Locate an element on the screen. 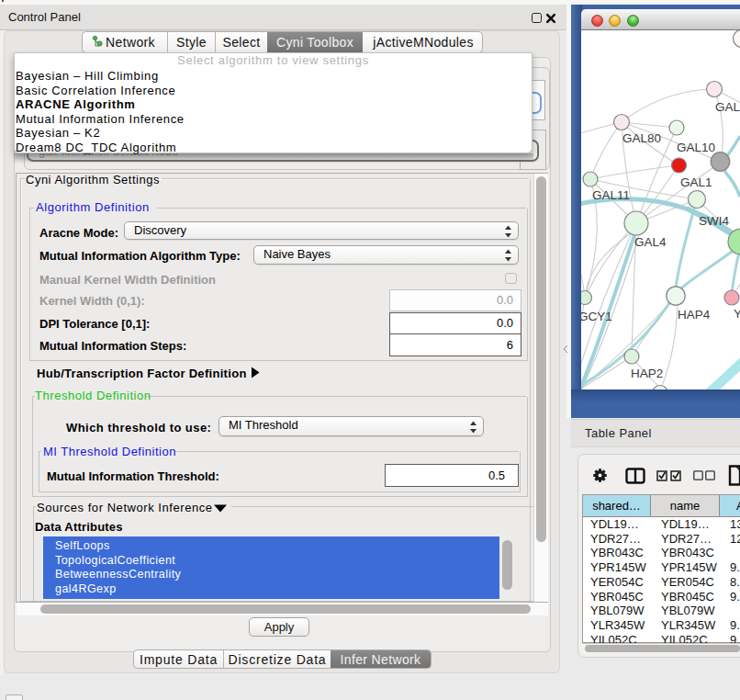  svg-text: YL is located at coordinates (736, 314).